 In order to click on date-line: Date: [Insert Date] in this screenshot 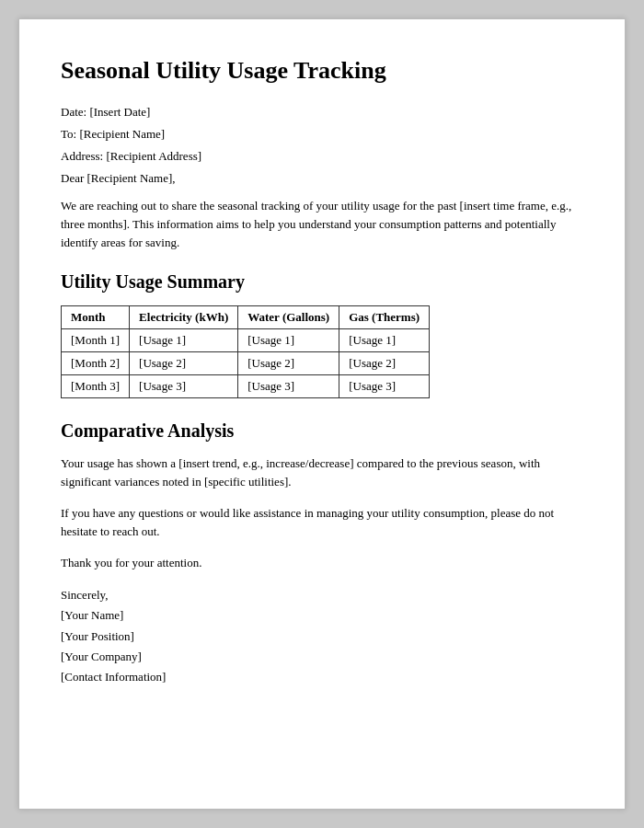, I will do `click(322, 112)`.